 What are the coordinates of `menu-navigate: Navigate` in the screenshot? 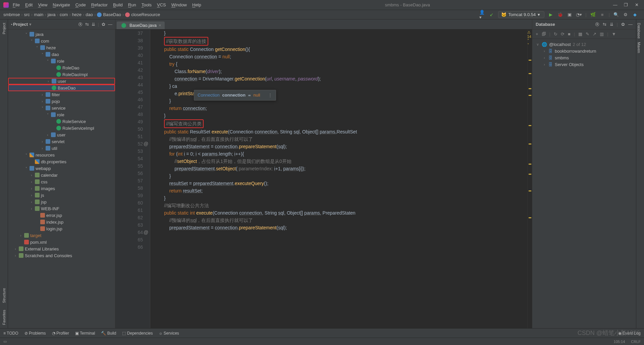 It's located at (61, 5).